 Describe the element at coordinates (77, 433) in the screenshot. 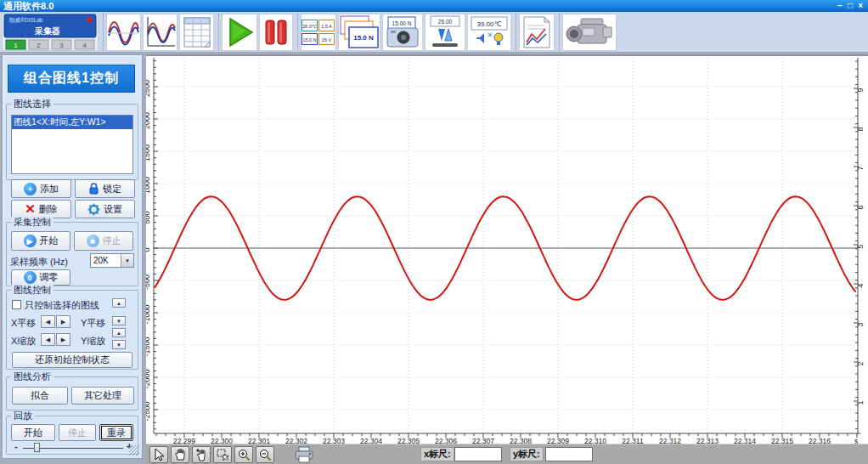

I see `playback-stop-button: 停止` at that location.